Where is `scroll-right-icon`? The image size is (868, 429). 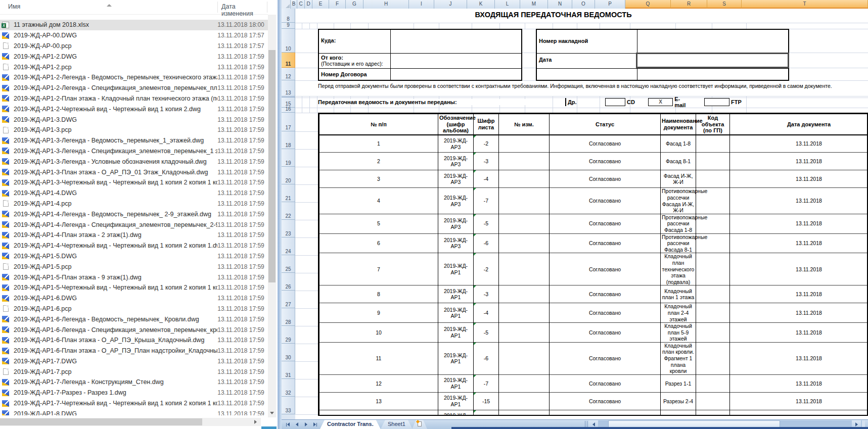 scroll-right-icon is located at coordinates (256, 422).